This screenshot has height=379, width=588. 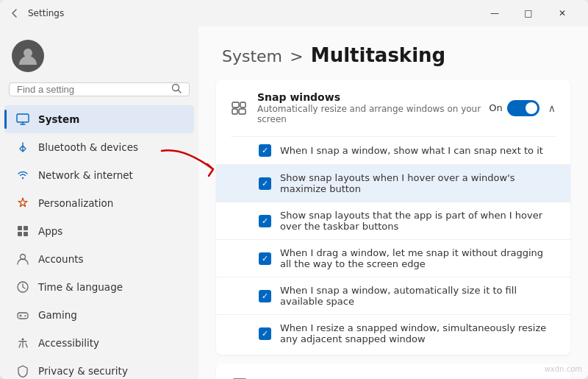 What do you see at coordinates (99, 147) in the screenshot?
I see `sidebar-item-bluetooth: Bluetooth & devices` at bounding box center [99, 147].